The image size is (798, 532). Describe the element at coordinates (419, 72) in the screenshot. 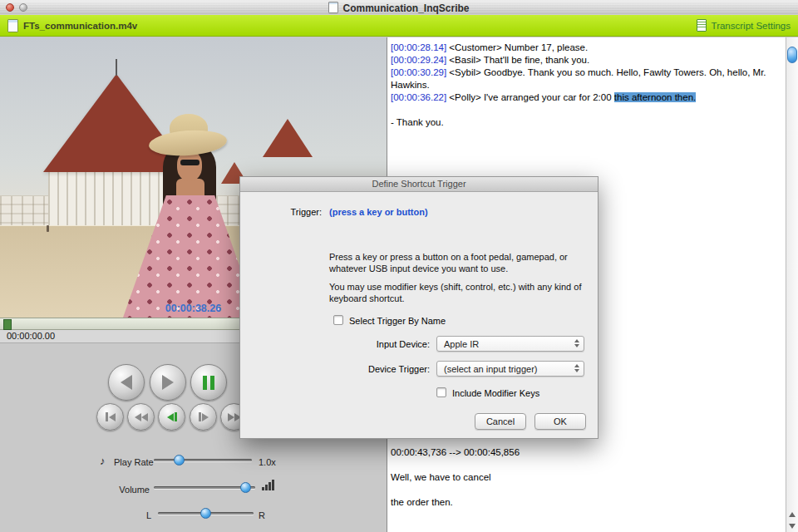

I see `timestamp: [00:00:30.29]` at that location.